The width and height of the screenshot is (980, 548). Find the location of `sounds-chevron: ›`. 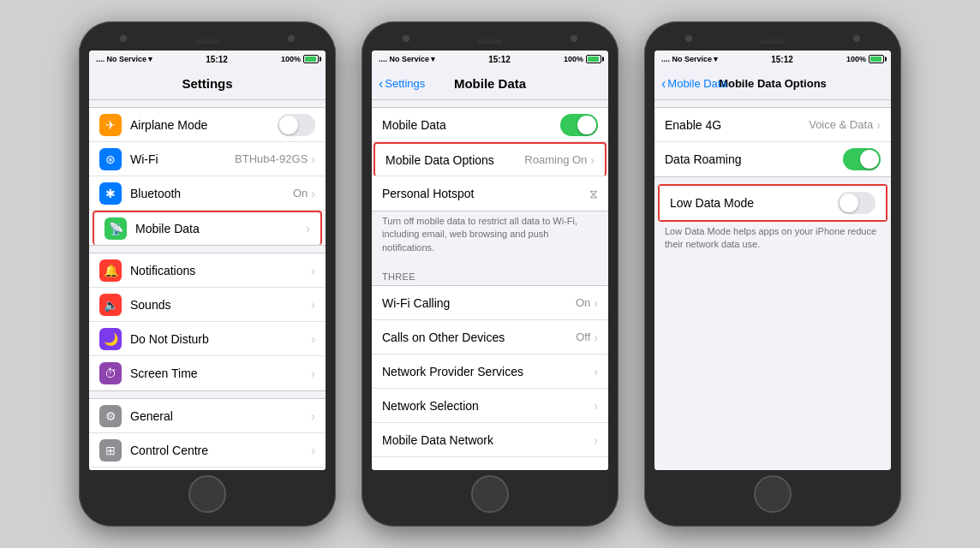

sounds-chevron: › is located at coordinates (314, 305).